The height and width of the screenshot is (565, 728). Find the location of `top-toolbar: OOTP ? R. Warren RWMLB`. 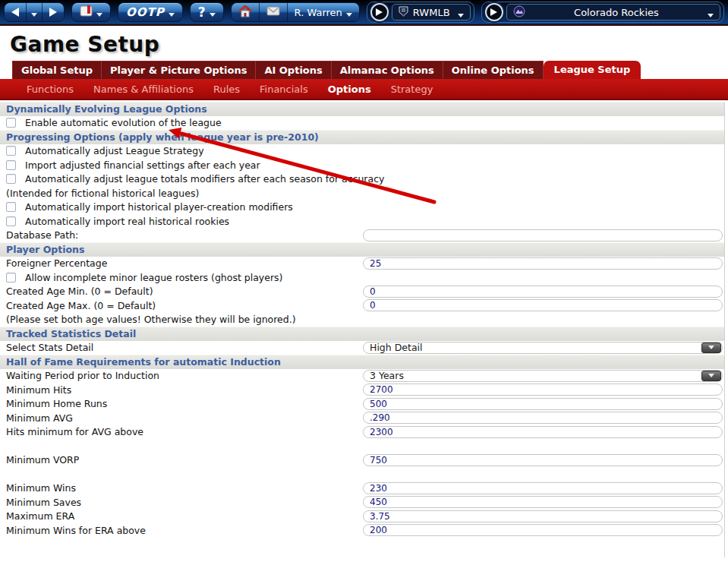

top-toolbar: OOTP ? R. Warren RWMLB is located at coordinates (364, 13).